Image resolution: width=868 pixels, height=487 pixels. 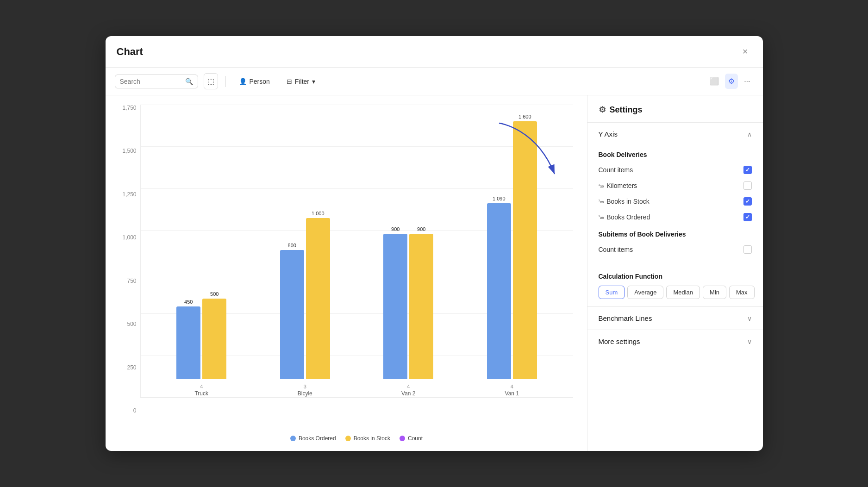 I want to click on bar-count-van1: 4, so click(x=512, y=387).